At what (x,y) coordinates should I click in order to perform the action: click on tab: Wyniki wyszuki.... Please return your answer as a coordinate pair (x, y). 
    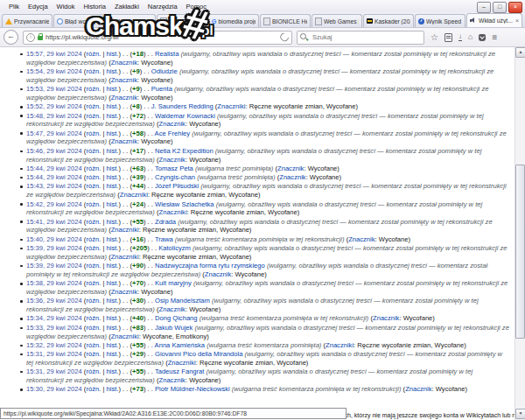
    Looking at the image, I should click on (130, 21).